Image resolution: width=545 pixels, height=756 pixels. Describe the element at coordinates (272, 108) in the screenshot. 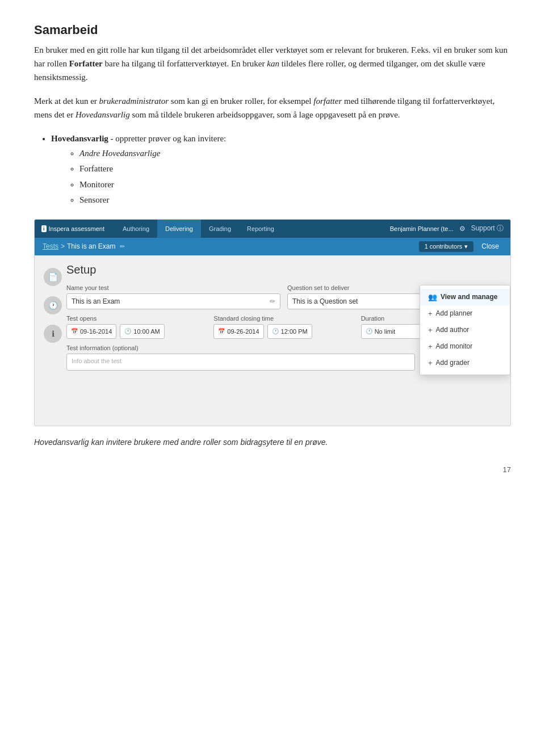

I see `merk-paragraph: Merk at det kun er brukeradministrator s…` at that location.